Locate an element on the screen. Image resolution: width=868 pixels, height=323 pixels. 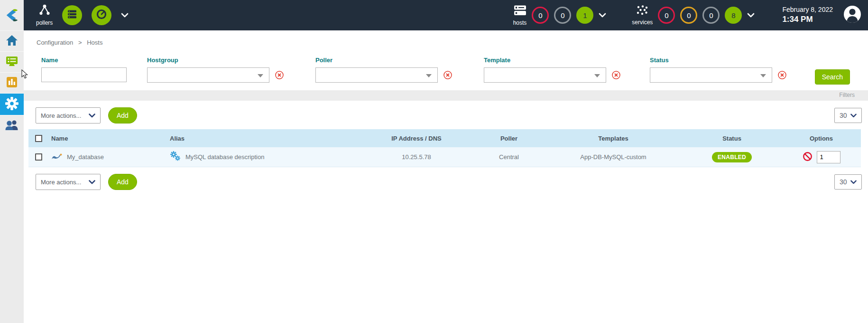
disable-host-icon is located at coordinates (807, 157).